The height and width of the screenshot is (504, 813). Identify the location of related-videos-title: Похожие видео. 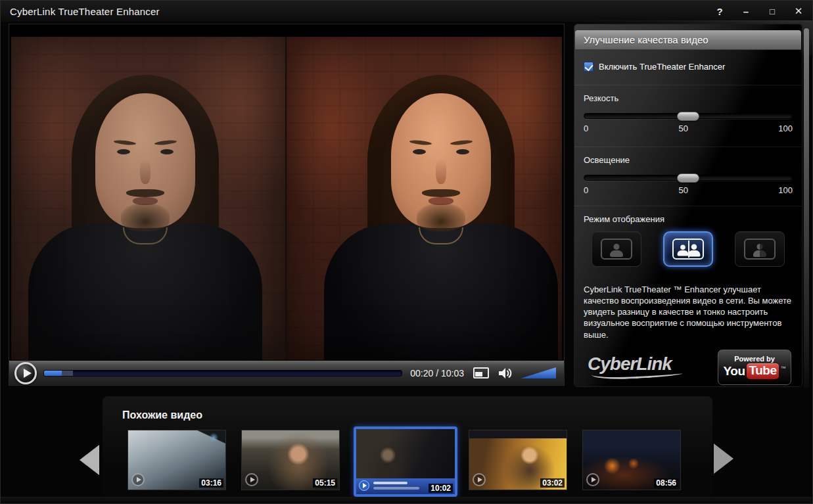
(162, 415).